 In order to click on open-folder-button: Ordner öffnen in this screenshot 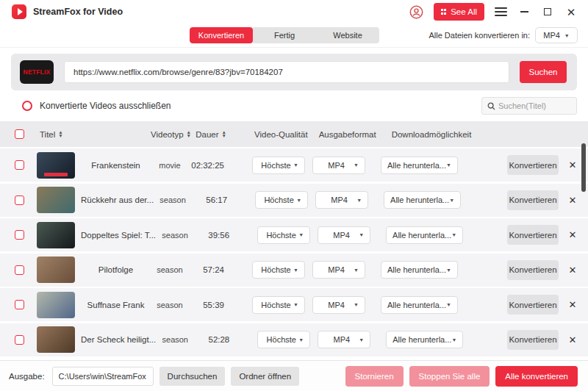, I will do `click(265, 376)`.